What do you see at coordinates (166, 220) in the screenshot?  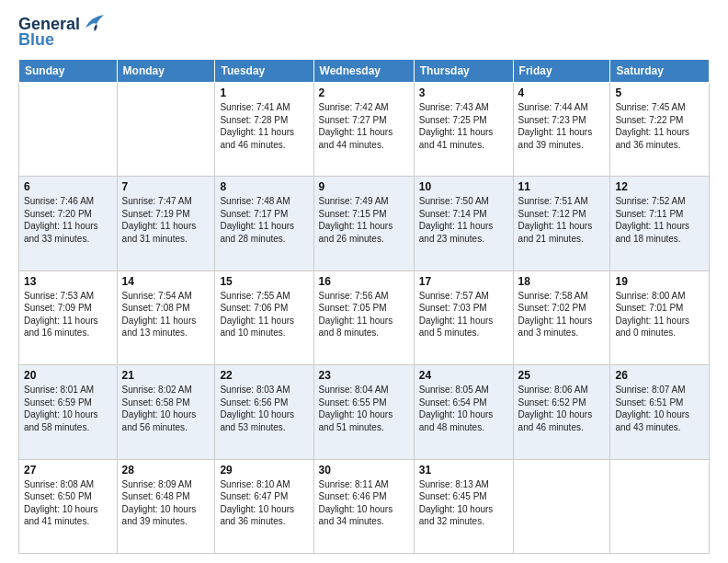 I see `day-info: Sunrise: 7:47 AM Sunset: 7:19 PM Dayligh…` at bounding box center [166, 220].